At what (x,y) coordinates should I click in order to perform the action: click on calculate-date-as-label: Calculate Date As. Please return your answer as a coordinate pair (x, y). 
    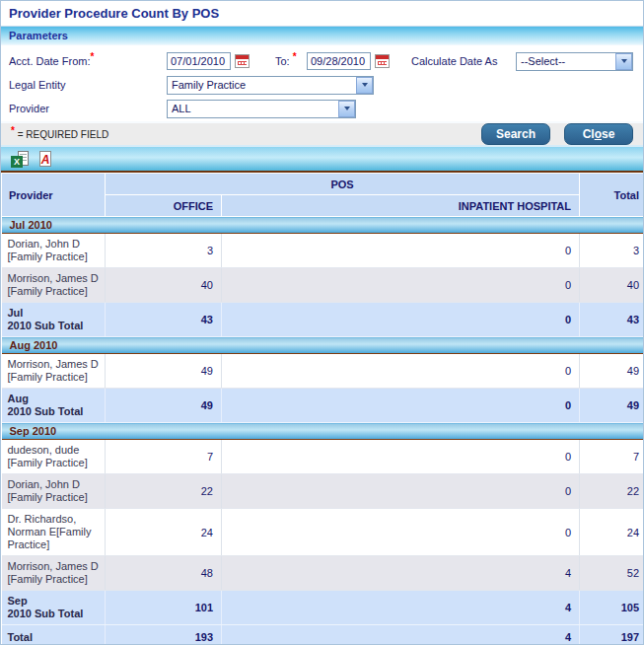
    Looking at the image, I should click on (464, 61).